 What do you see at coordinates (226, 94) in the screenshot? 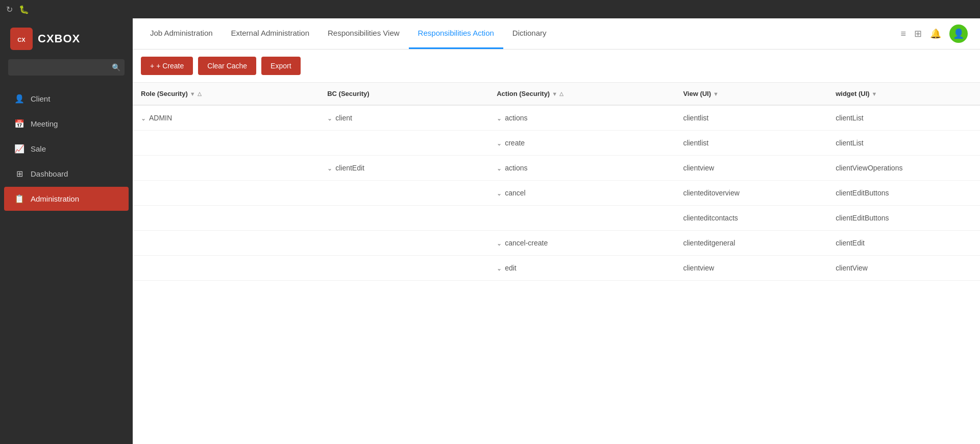
I see `col-header-role: Role (Security) ▼ △` at bounding box center [226, 94].